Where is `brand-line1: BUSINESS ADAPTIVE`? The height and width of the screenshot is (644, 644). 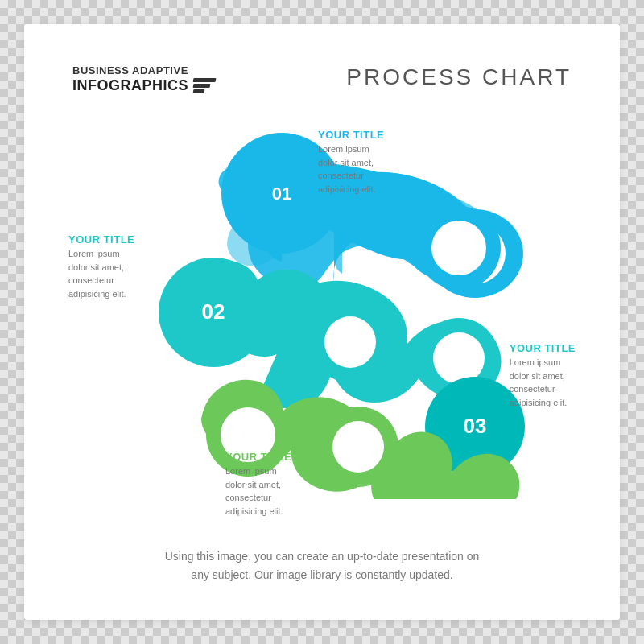
brand-line1: BUSINESS ADAPTIVE is located at coordinates (144, 71).